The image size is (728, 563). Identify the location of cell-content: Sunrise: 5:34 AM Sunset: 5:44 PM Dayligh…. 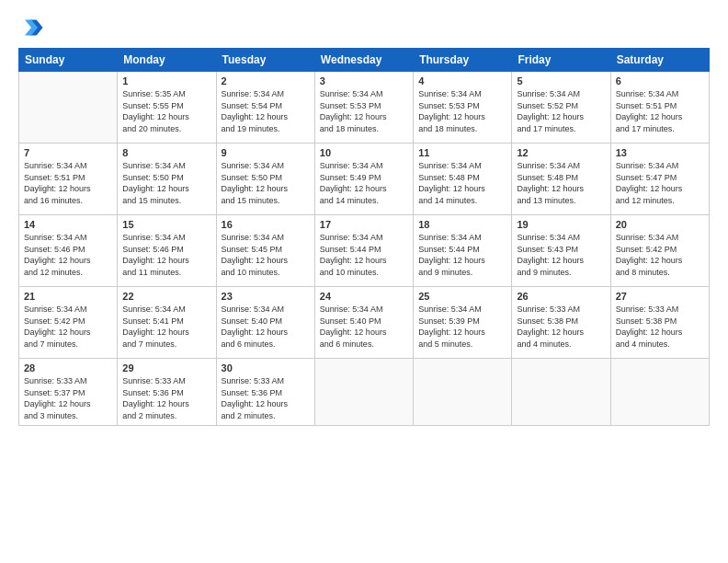
(364, 255).